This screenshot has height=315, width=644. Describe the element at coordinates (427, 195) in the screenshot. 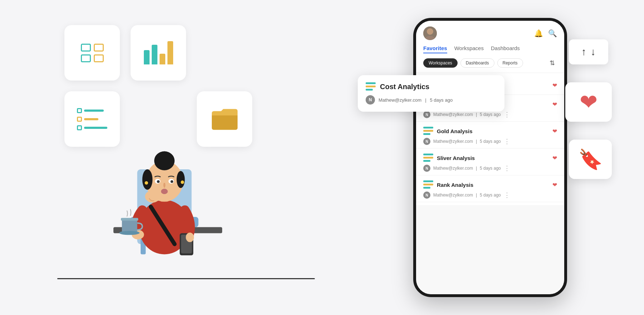

I see `item-avatar-5: N` at that location.